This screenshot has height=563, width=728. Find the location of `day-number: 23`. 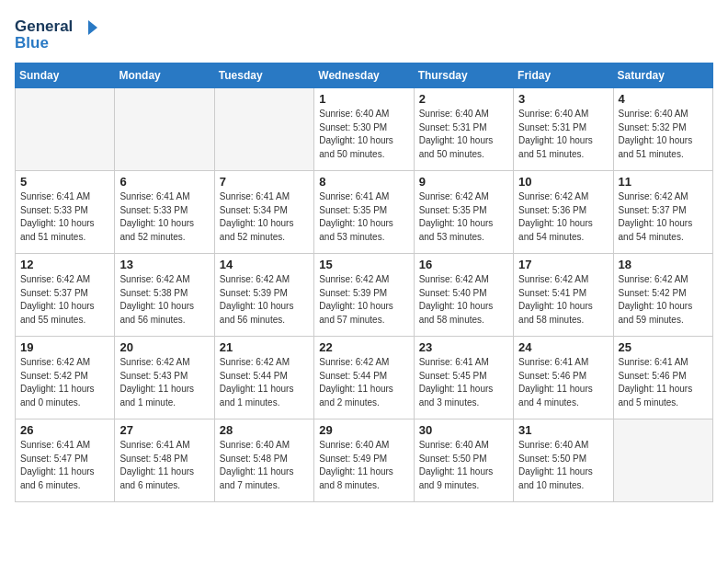

day-number: 23 is located at coordinates (463, 348).